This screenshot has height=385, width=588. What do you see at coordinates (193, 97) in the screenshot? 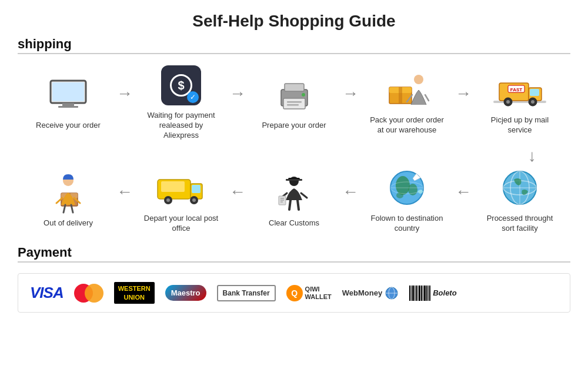
I see `check-icon: ✓` at bounding box center [193, 97].